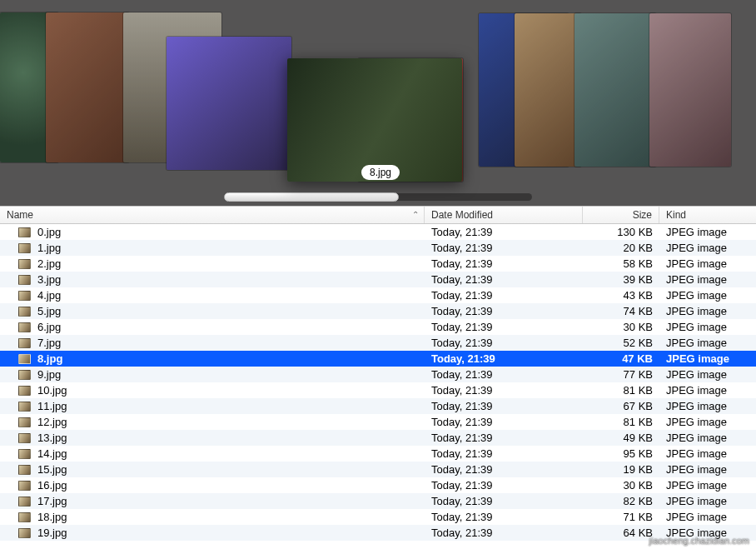  I want to click on file-name: 17.jpg, so click(52, 502).